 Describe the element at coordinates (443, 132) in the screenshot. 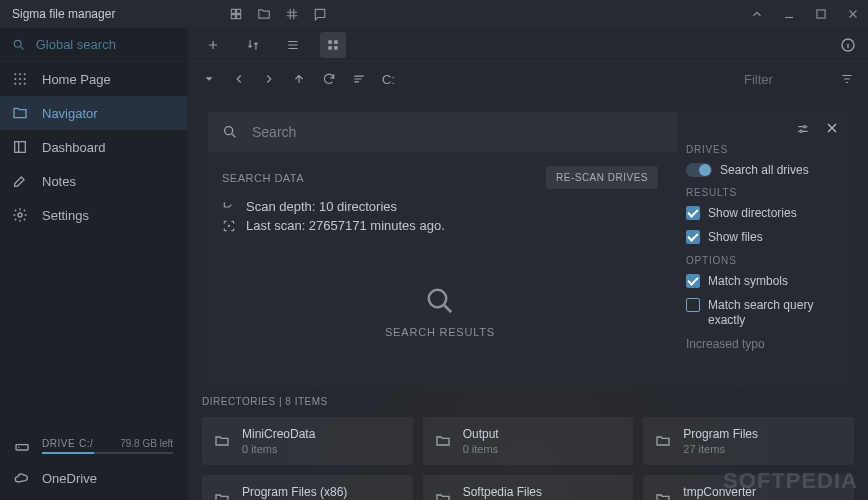

I see `search-field` at that location.